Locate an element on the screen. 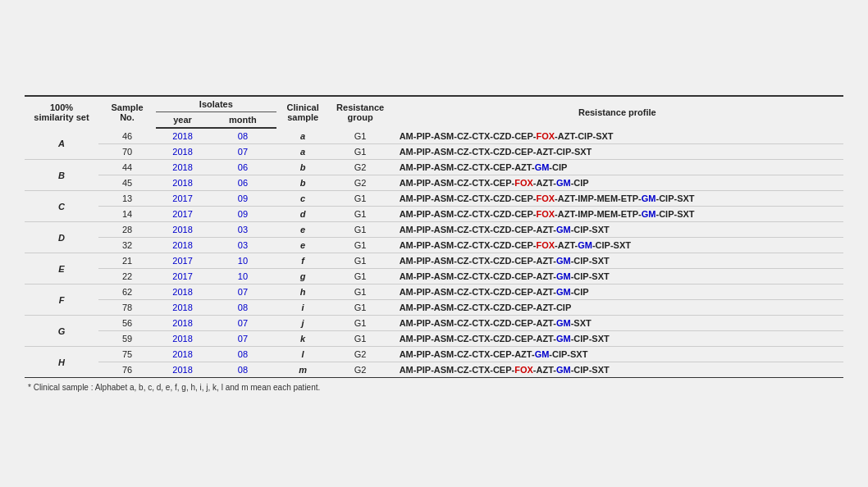 The height and width of the screenshot is (487, 868). sample-no: 59 is located at coordinates (127, 339).